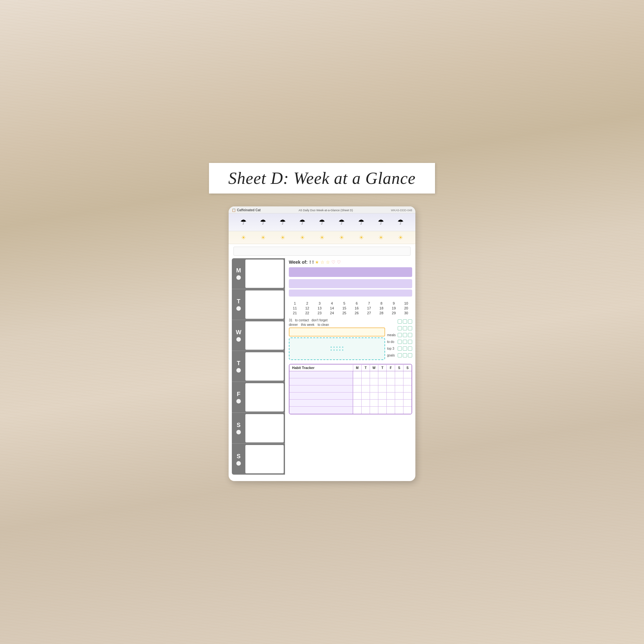 Image resolution: width=644 pixels, height=644 pixels. I want to click on day-box-wednesday, so click(265, 335).